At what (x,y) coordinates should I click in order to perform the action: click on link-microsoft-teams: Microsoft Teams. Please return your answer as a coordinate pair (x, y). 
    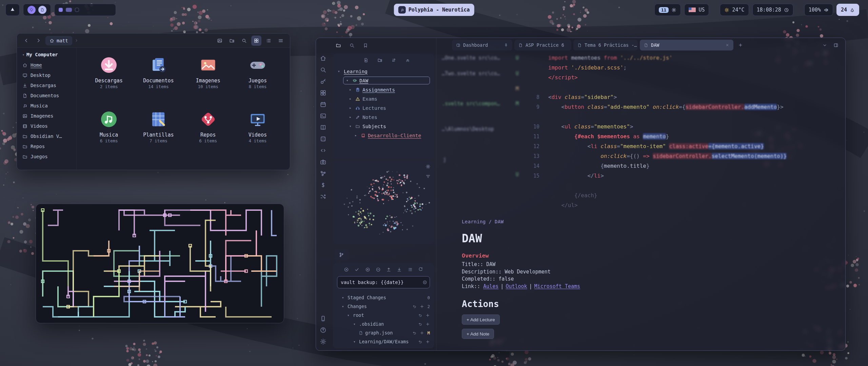
    Looking at the image, I should click on (557, 286).